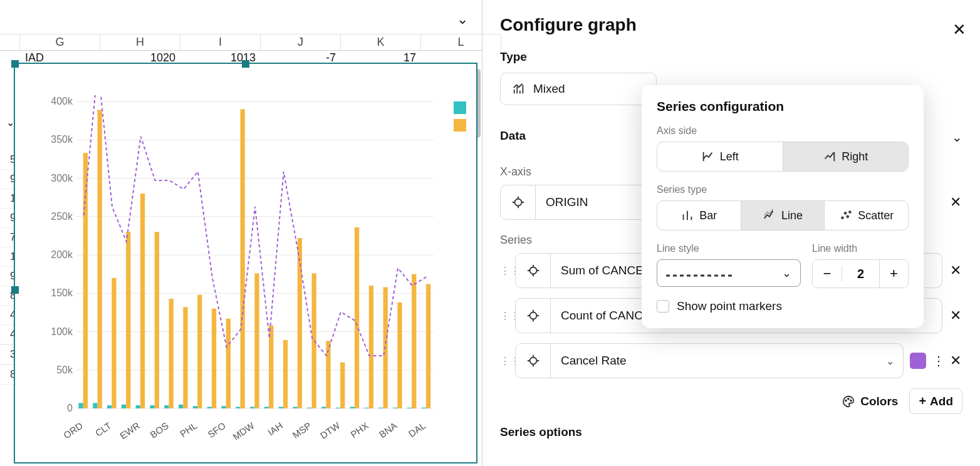  I want to click on plus-icon: +, so click(922, 401).